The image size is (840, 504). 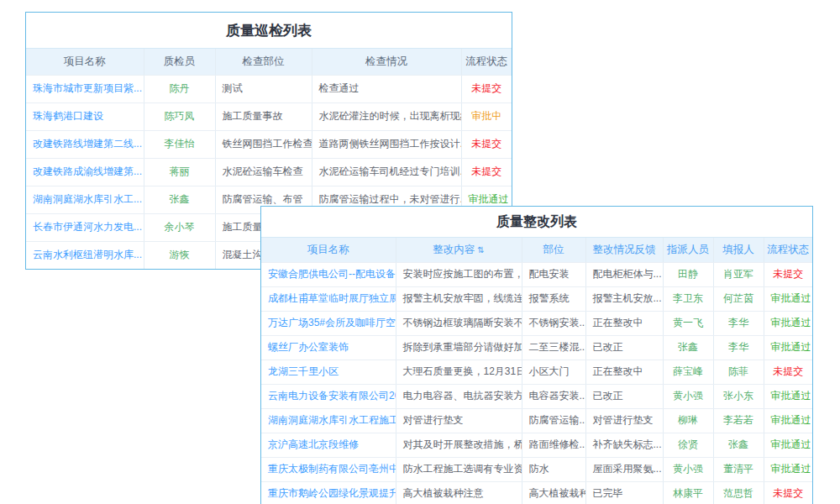 I want to click on cell-project: 珠海鹤港口建设, so click(x=85, y=116).